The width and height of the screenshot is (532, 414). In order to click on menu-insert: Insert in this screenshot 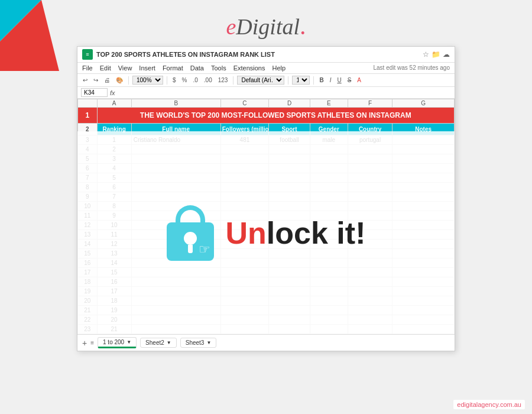, I will do `click(147, 68)`.